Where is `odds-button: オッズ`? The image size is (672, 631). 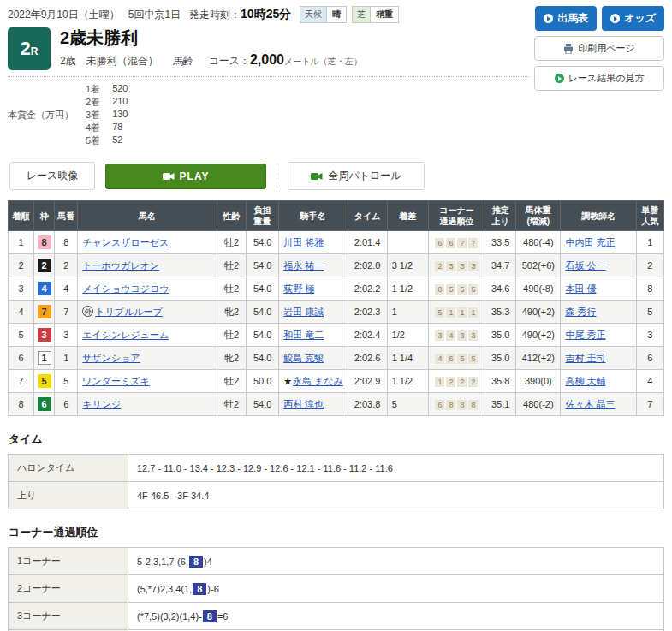
odds-button: オッズ is located at coordinates (633, 19).